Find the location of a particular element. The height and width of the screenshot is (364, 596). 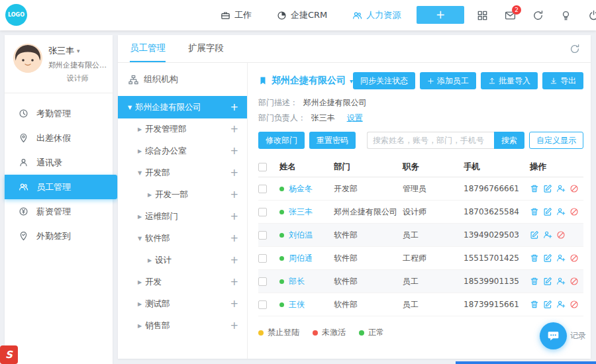

search-button: 搜索 is located at coordinates (509, 140).